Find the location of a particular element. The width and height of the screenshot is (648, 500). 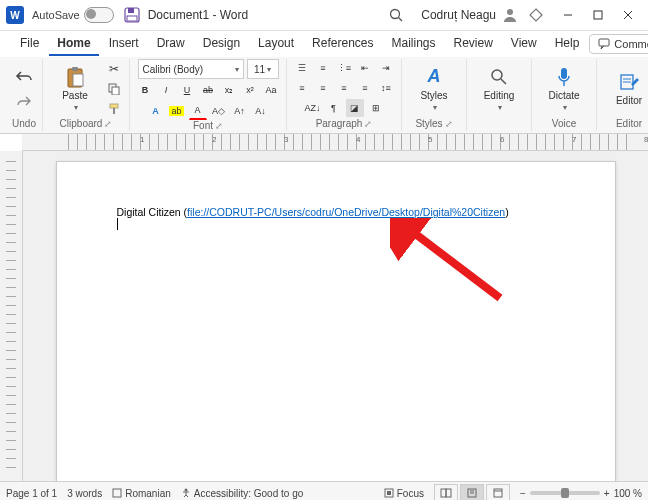

language-indicator: Romanian is located at coordinates (142, 494).